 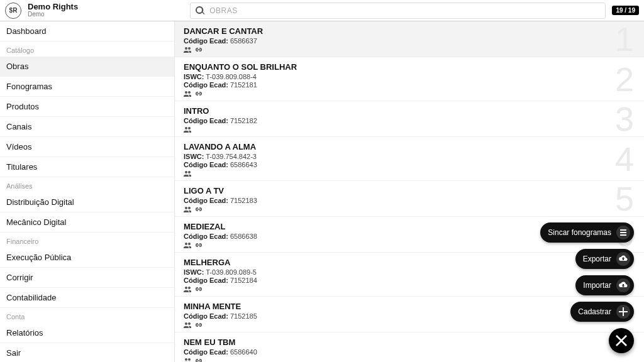 What do you see at coordinates (602, 312) in the screenshot?
I see `create-button: Cadastrar` at bounding box center [602, 312].